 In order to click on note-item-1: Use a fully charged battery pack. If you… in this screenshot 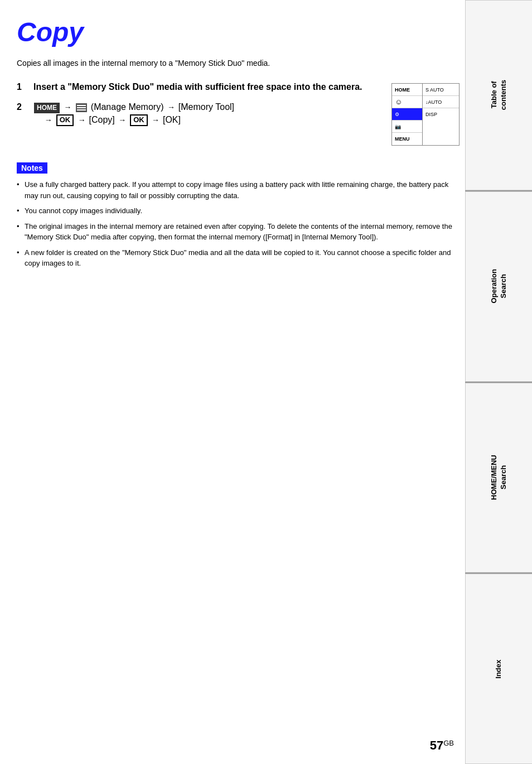, I will do `click(238, 190)`.